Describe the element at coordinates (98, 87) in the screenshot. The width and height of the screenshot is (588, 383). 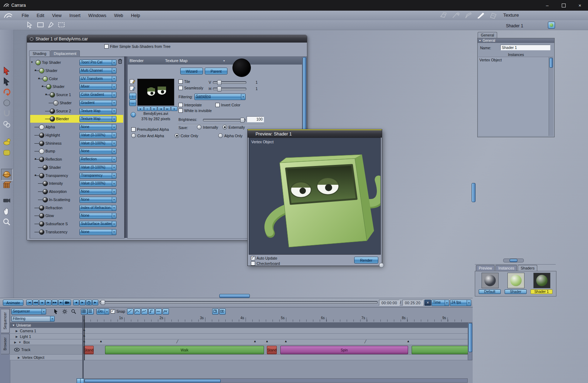
I see `shader-type-dropdown: Mixer▼` at that location.